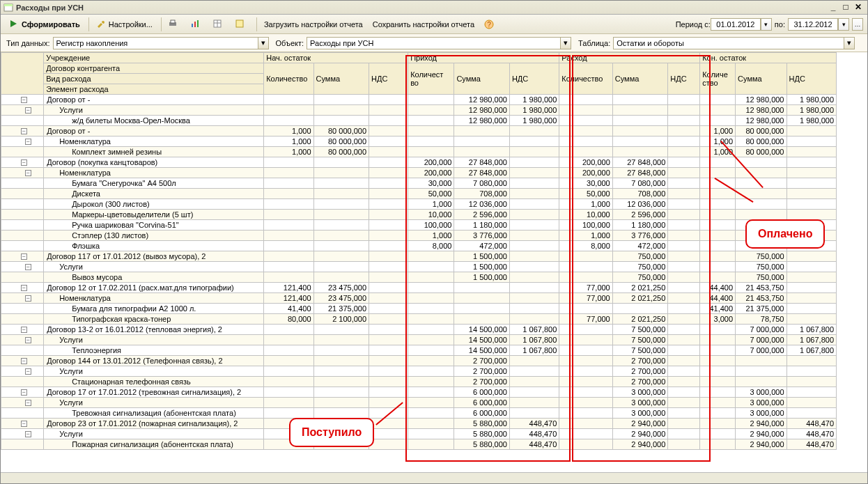 This screenshot has height=484, width=868. What do you see at coordinates (419, 393) in the screenshot?
I see `table-row: −Договор 17 от 17.01.2012 (тревожная сиг…` at bounding box center [419, 393].